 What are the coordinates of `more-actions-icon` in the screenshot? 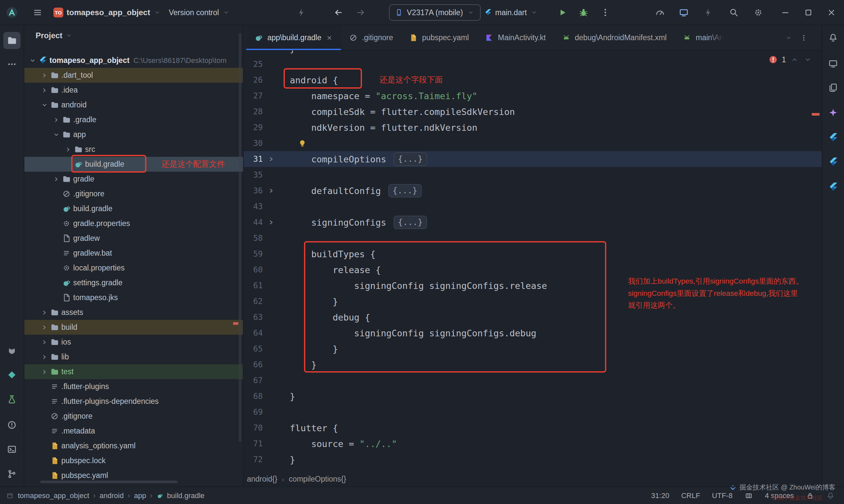 It's located at (605, 12).